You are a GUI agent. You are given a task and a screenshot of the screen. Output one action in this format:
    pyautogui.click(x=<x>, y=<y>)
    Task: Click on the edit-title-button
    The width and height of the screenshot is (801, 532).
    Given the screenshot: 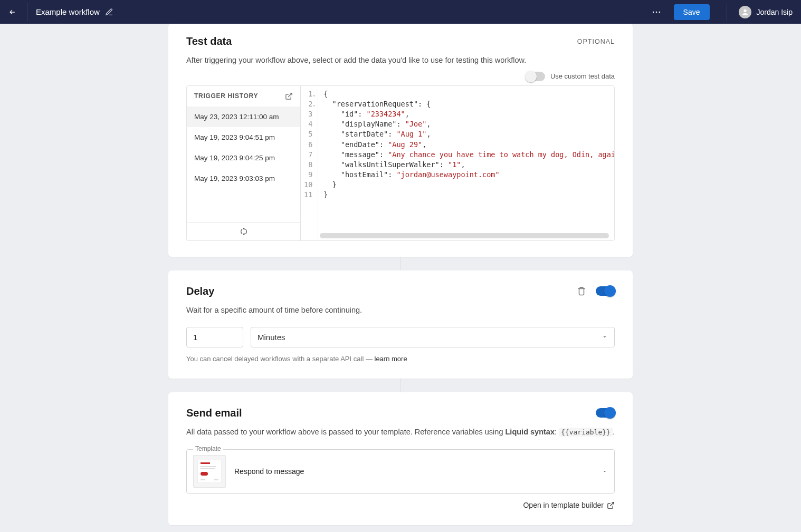 What is the action you would take?
    pyautogui.click(x=109, y=12)
    